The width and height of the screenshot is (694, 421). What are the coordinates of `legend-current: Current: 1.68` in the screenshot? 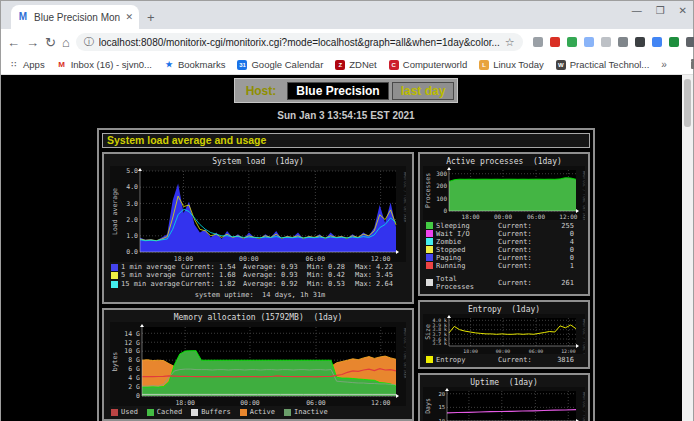 It's located at (212, 276).